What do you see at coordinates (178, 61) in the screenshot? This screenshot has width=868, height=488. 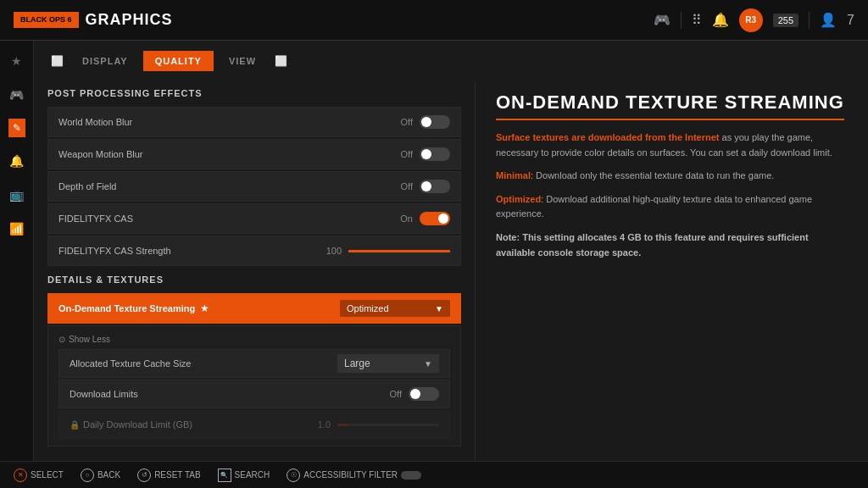 I see `tab-quality: QUALITY` at bounding box center [178, 61].